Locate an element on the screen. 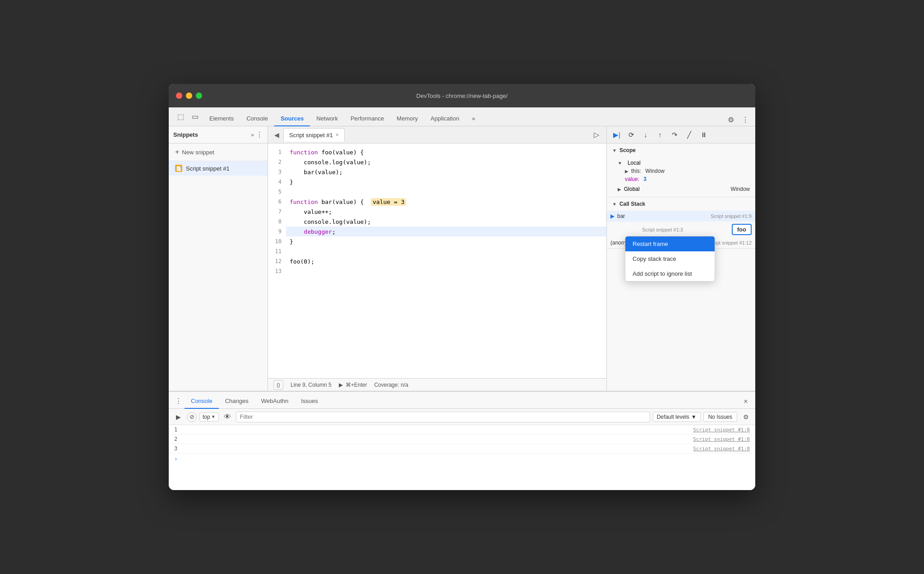 Image resolution: width=924 pixels, height=574 pixels. prompt-arrow-icon: › is located at coordinates (176, 458).